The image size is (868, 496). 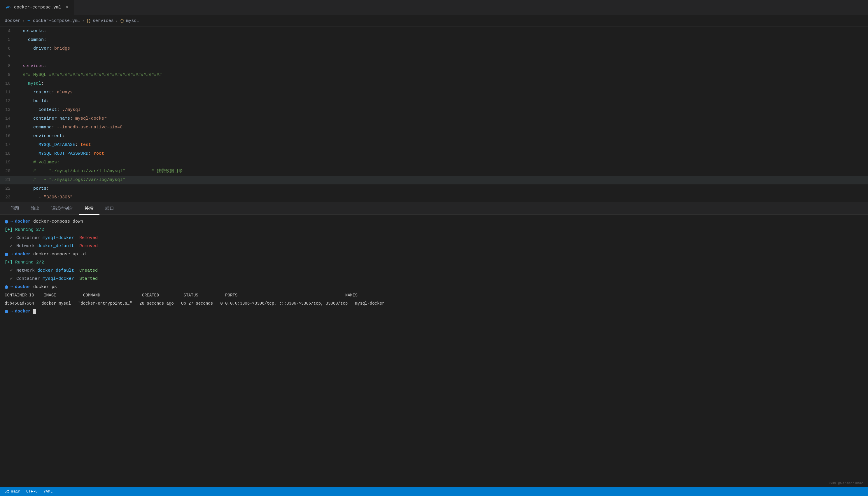 I want to click on code-line: 10 mysql:, so click(x=434, y=84).